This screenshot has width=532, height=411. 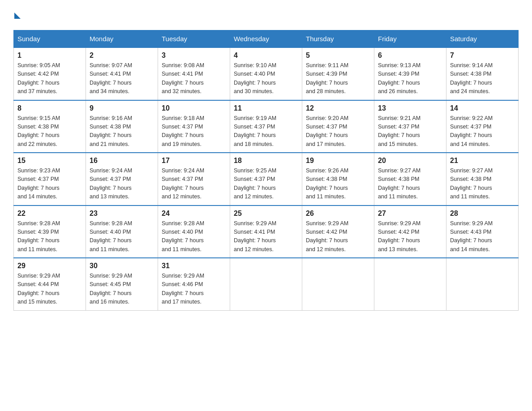 I want to click on day-number: 30, so click(x=122, y=266).